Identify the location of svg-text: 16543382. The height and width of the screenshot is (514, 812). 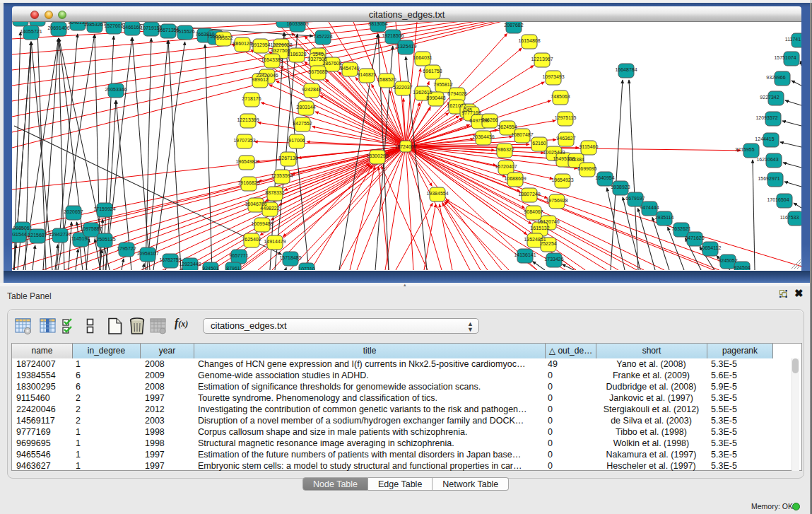
(271, 59).